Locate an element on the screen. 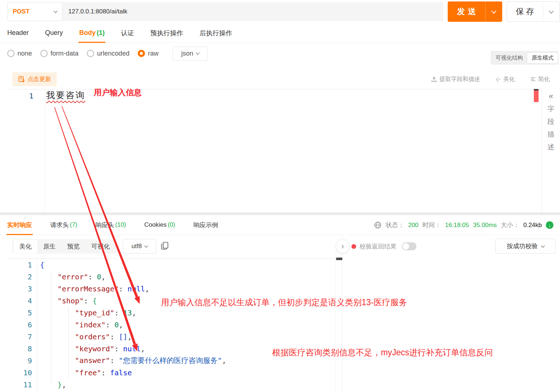  tab-live-response: 实时响应 is located at coordinates (20, 225).